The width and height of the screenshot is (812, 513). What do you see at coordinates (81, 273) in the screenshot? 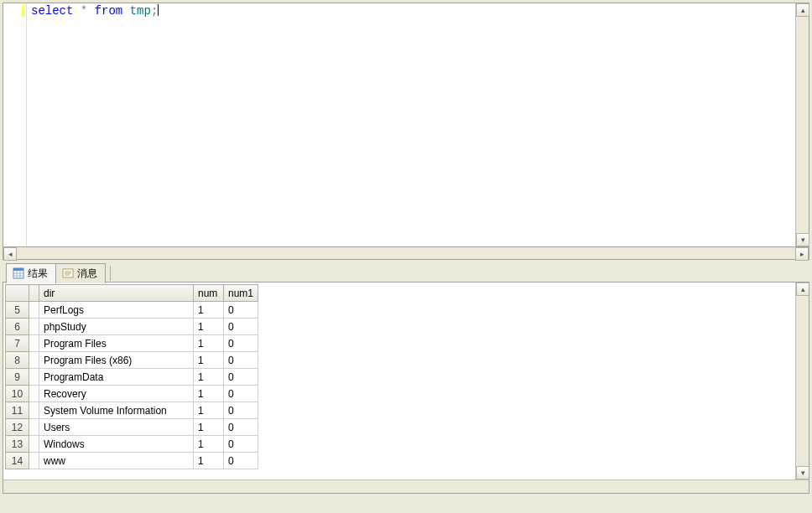
I see `tab-messages: 消息` at bounding box center [81, 273].